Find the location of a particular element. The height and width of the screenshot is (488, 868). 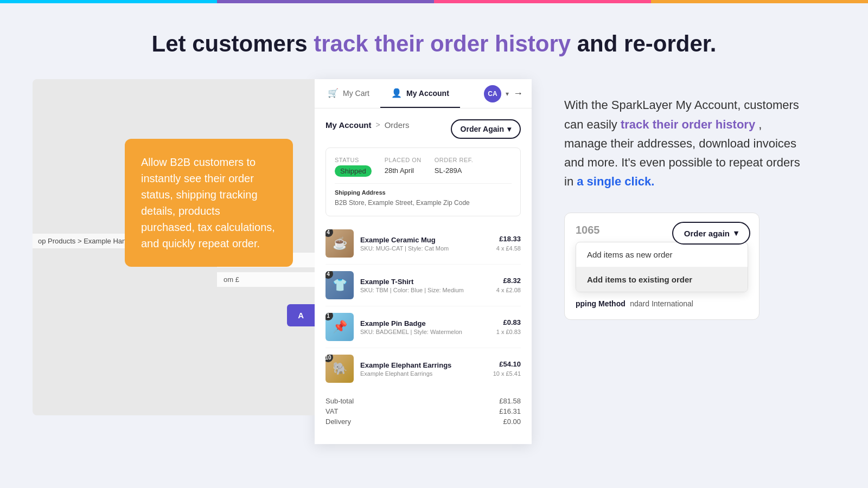

tab-my-cart: 🛒 My Cart is located at coordinates (348, 93).